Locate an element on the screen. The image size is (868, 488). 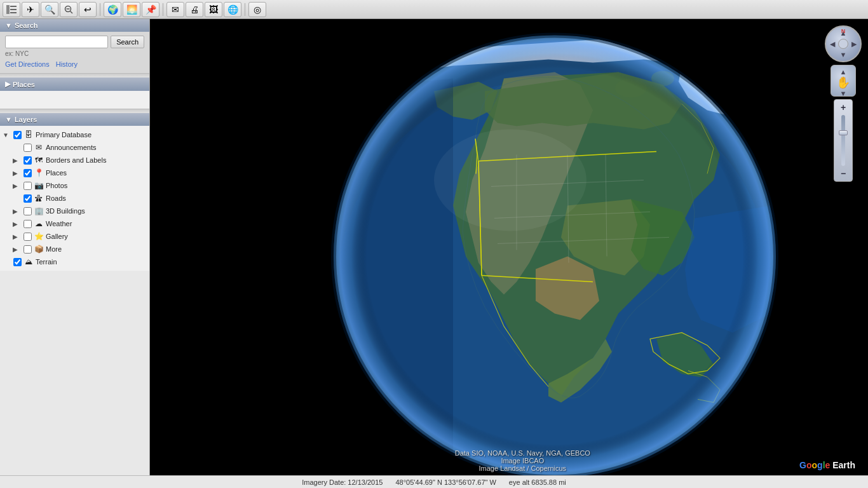
layer-icon-gallery: ⭐ is located at coordinates (39, 236).